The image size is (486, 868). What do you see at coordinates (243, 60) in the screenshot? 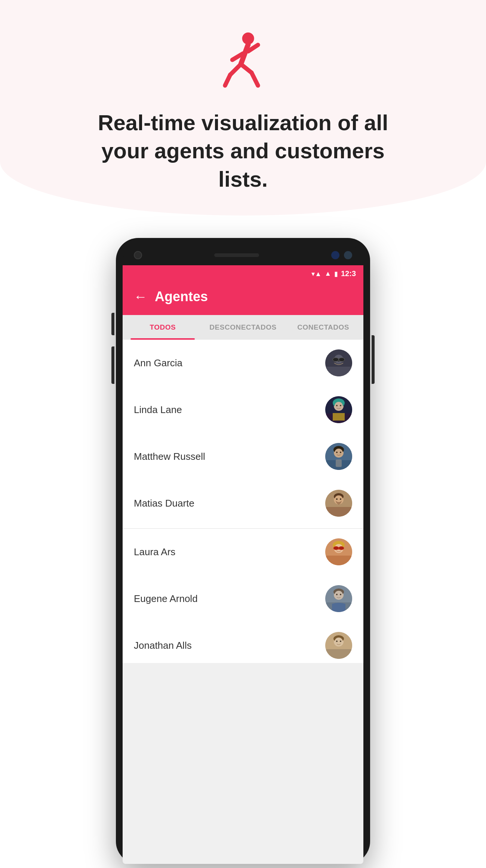
I see `running-person-icon` at bounding box center [243, 60].